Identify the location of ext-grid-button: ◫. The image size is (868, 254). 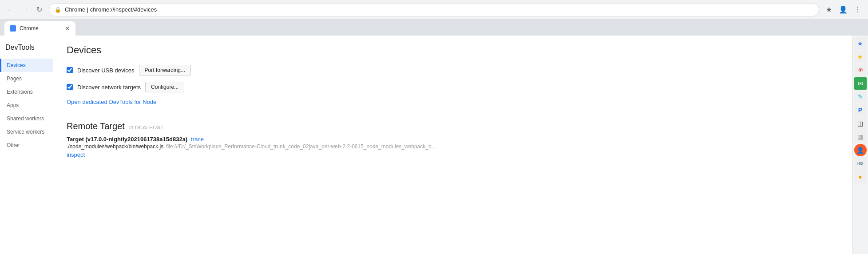
(860, 123).